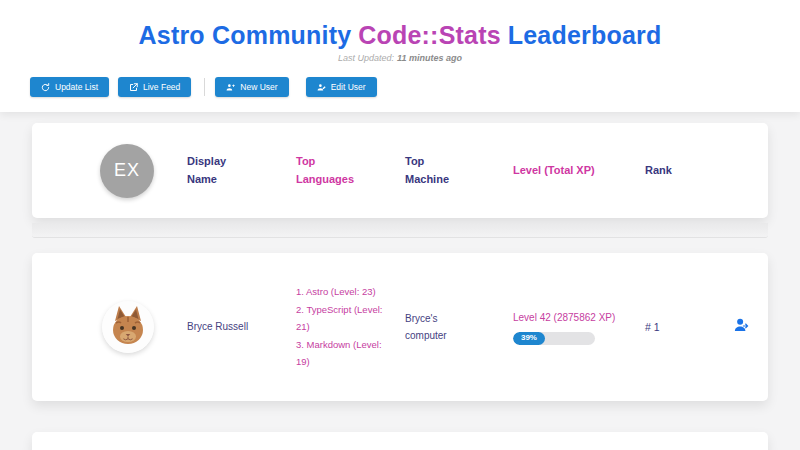  What do you see at coordinates (573, 318) in the screenshot?
I see `level-label: Level 42 (2875862 XP)` at bounding box center [573, 318].